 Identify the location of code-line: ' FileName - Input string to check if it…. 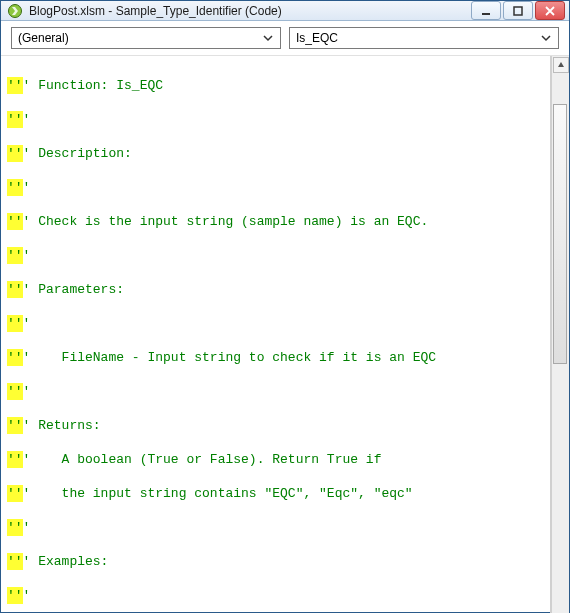
(230, 358).